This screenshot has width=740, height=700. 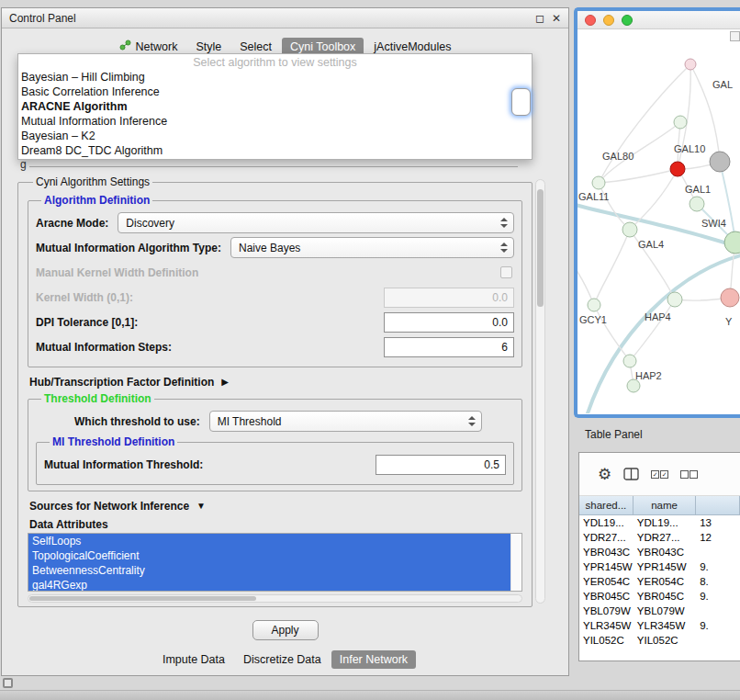 I want to click on dpi-tolerance-field: 0.0, so click(x=449, y=322).